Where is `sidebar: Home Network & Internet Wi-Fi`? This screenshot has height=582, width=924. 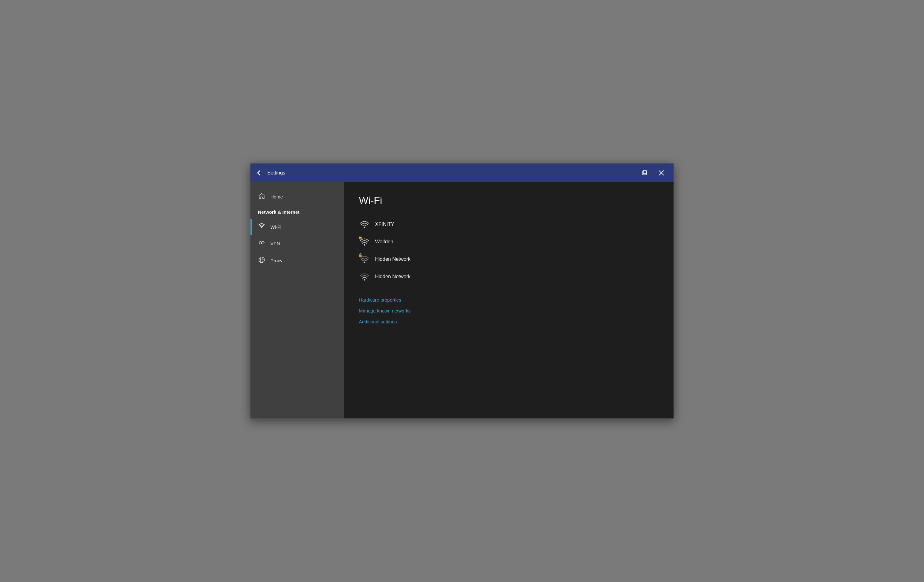 sidebar: Home Network & Internet Wi-Fi is located at coordinates (297, 300).